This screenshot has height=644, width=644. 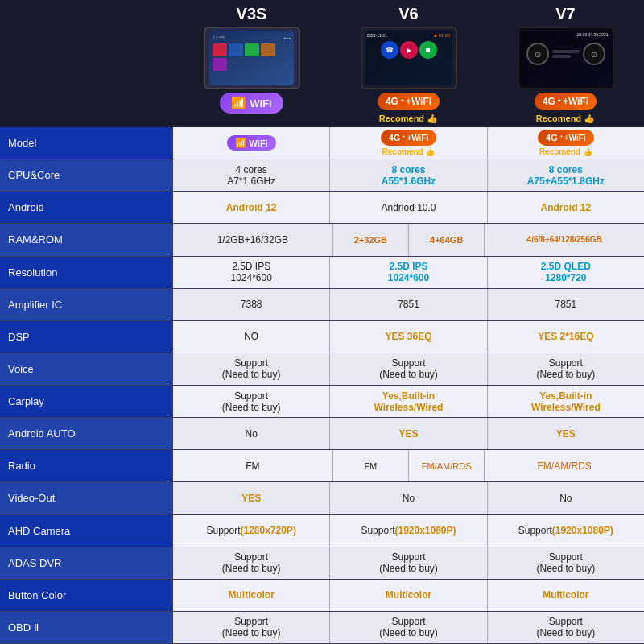 I want to click on row-voice: Voice Support(Need to buy) Support(Need …, so click(x=322, y=369).